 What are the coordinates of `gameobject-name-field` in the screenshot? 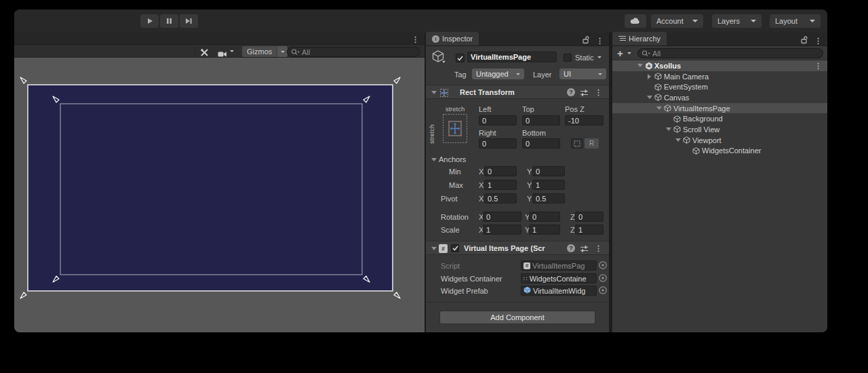 It's located at (512, 57).